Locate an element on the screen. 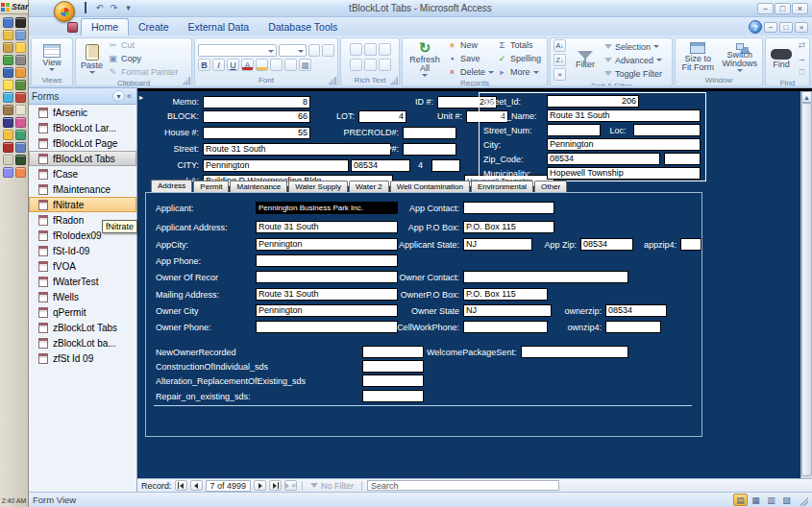 This screenshot has height=507, width=812. app-contact-field is located at coordinates (509, 207).